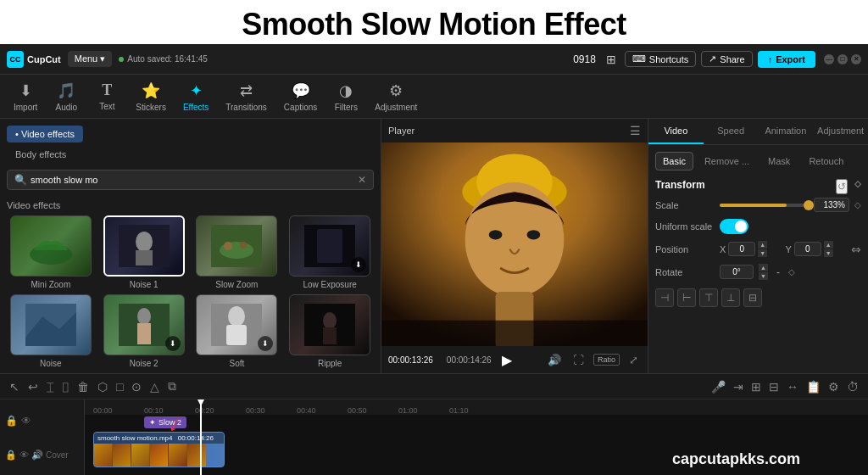 The width and height of the screenshot is (868, 475). I want to click on playhead-ruler, so click(201, 407).